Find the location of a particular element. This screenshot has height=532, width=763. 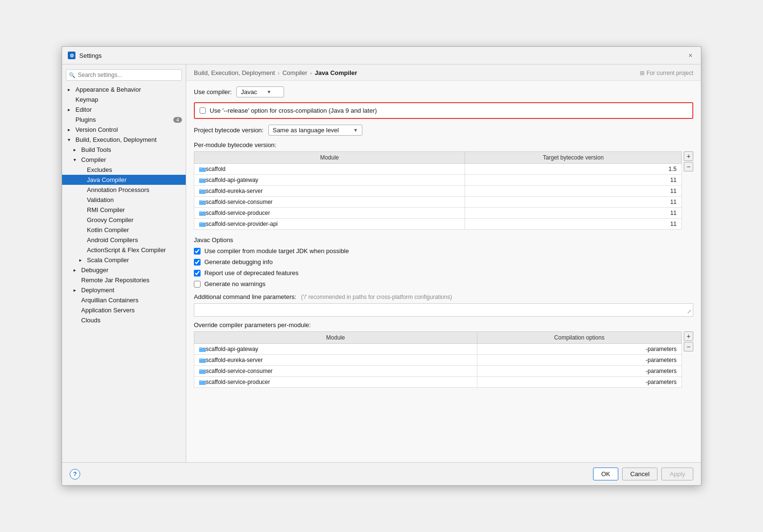

app-icon: ⚙ is located at coordinates (72, 55).